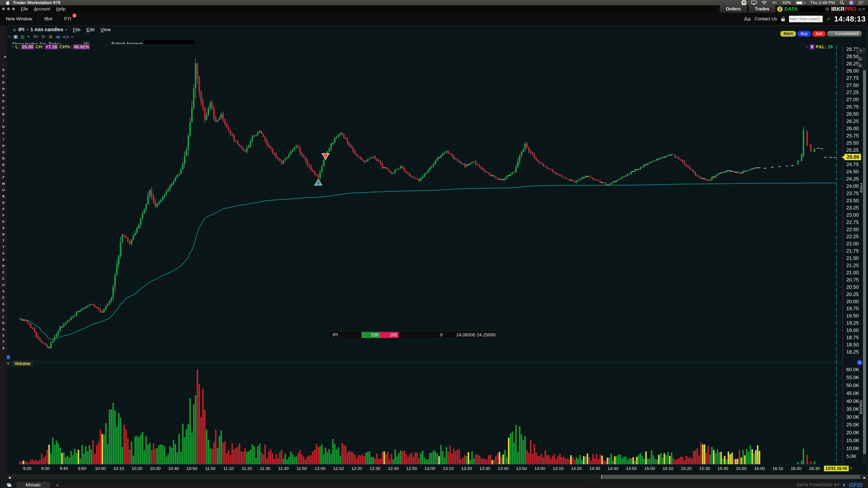  What do you see at coordinates (77, 30) in the screenshot?
I see `chart-menu-file: File` at bounding box center [77, 30].